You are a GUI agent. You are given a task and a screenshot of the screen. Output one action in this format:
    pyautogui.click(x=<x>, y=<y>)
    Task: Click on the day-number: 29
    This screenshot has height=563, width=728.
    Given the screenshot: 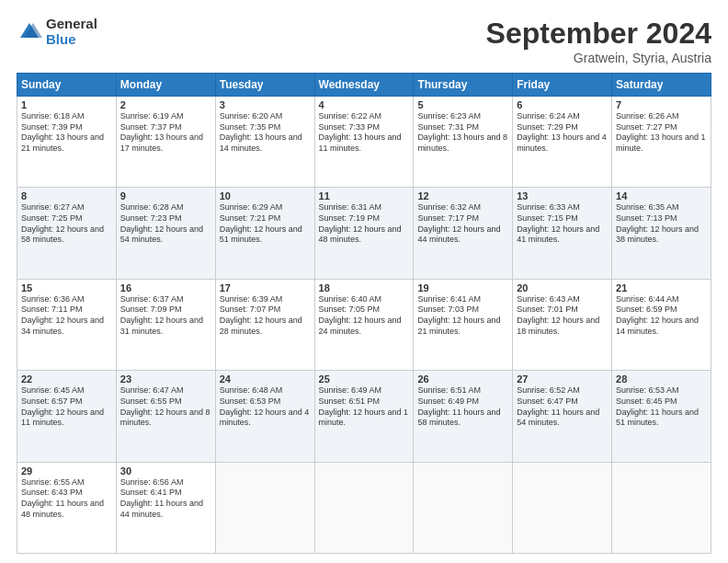 What is the action you would take?
    pyautogui.click(x=66, y=471)
    